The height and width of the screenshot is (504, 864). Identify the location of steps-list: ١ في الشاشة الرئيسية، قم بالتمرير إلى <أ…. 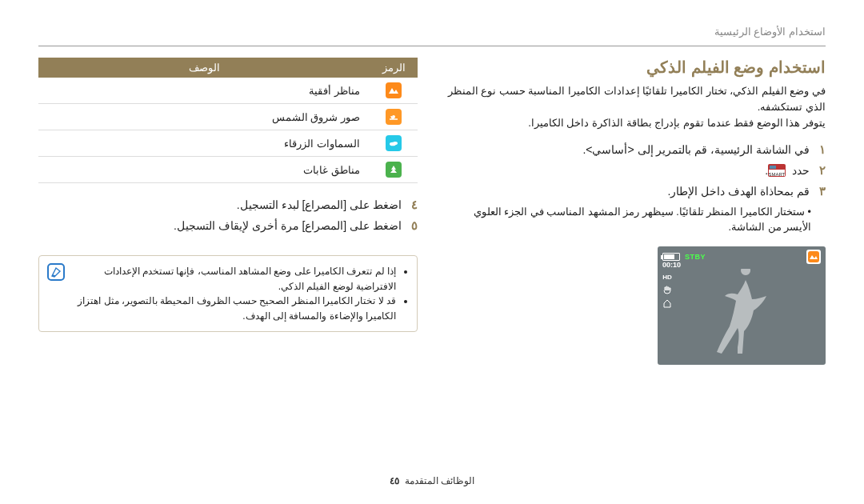
(636, 189).